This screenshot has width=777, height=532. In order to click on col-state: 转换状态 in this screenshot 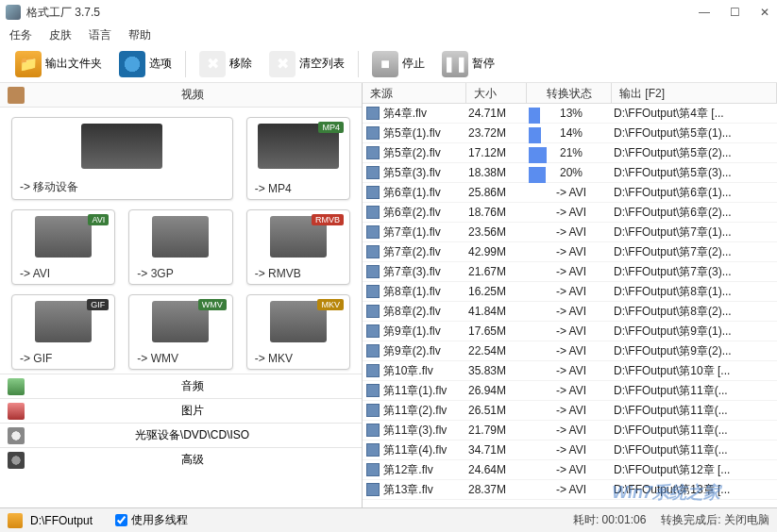, I will do `click(569, 92)`.